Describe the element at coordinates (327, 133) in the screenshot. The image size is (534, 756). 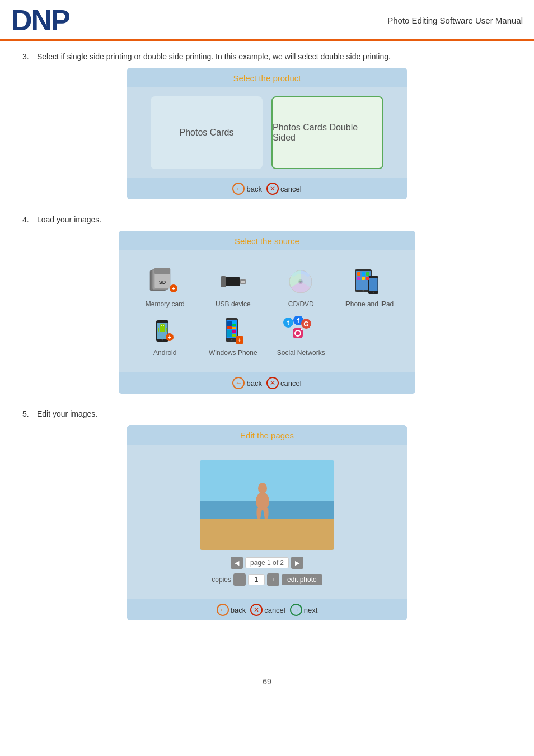
I see `product-photos-cards-double-sided: Photos Cards Double Sided` at that location.